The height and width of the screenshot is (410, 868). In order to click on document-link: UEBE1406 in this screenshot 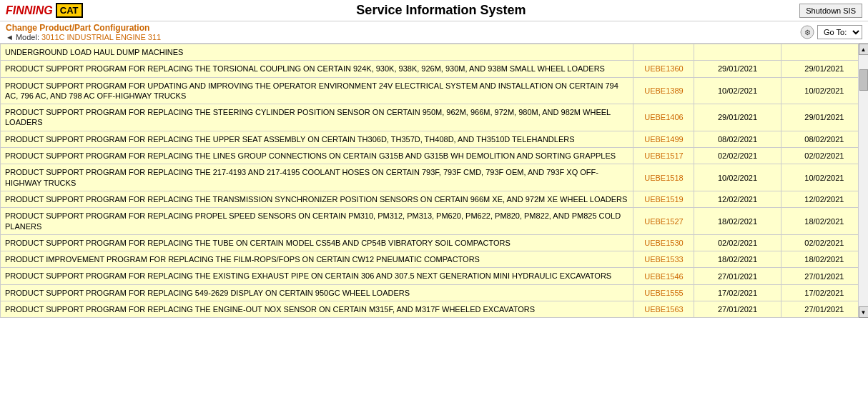, I will do `click(664, 117)`.